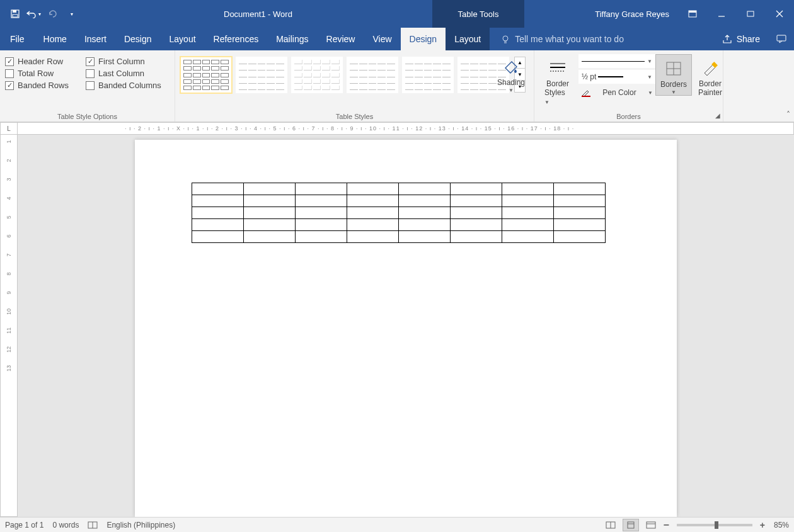 Image resolution: width=794 pixels, height=532 pixels. What do you see at coordinates (138, 39) in the screenshot?
I see `tab-design: Design` at bounding box center [138, 39].